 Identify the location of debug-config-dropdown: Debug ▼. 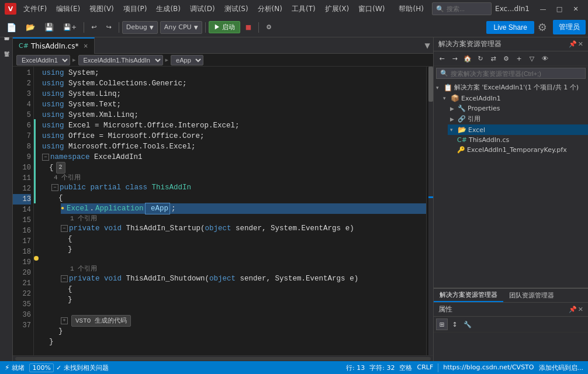
(140, 27).